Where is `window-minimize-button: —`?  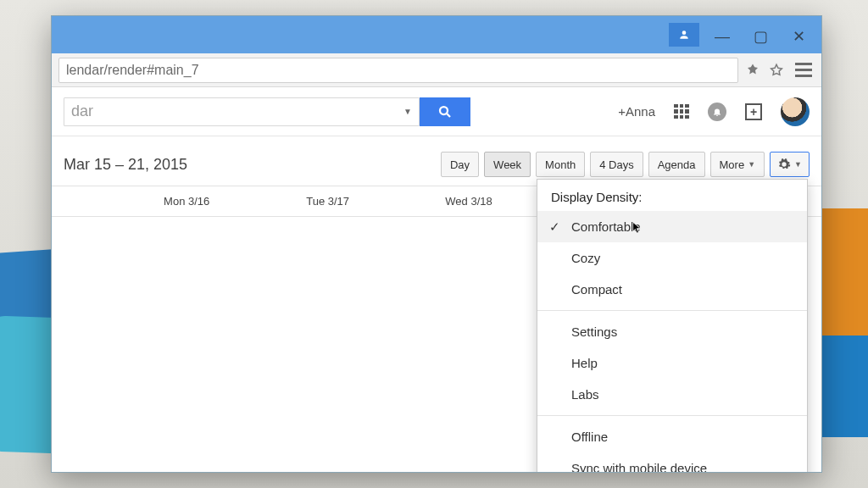 window-minimize-button: — is located at coordinates (721, 35).